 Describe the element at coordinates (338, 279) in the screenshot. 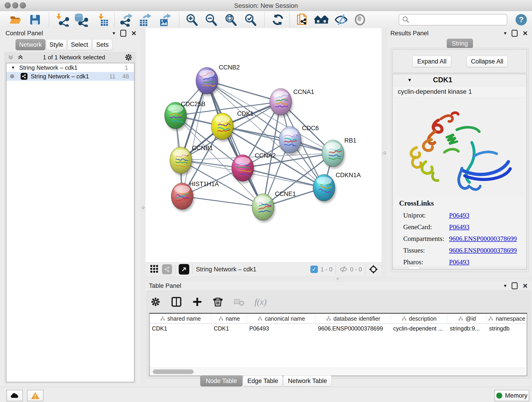

I see `horizontal-splitter-handle` at that location.